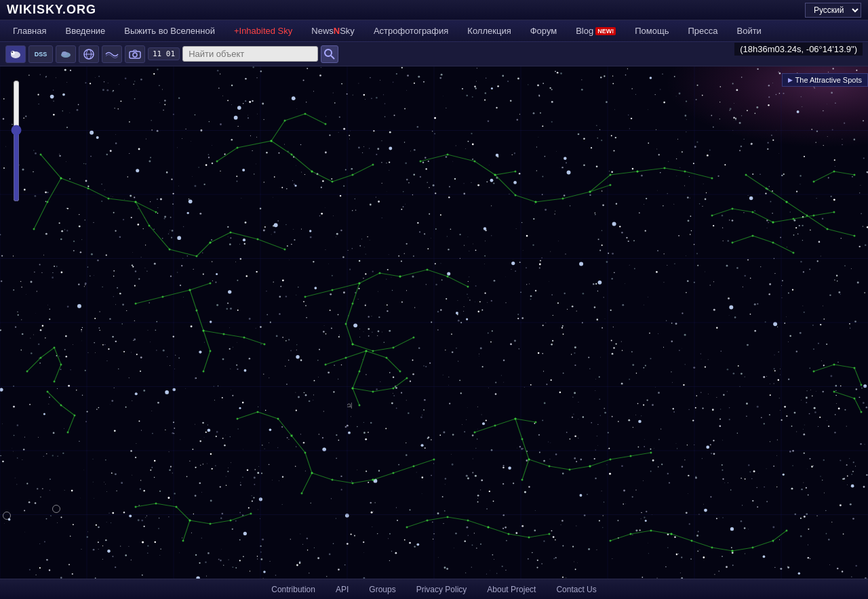  I want to click on nav-press: Пресса, so click(703, 31).